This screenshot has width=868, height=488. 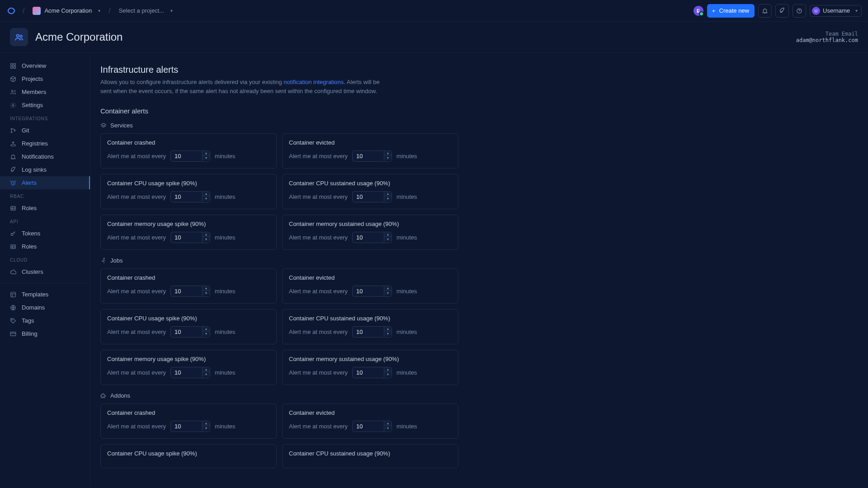 What do you see at coordinates (45, 105) in the screenshot?
I see `sidebar-item-settings: Settings` at bounding box center [45, 105].